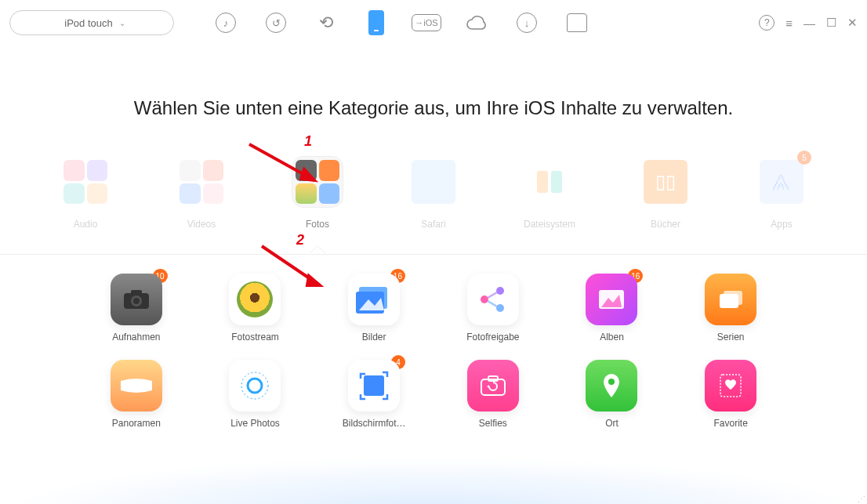 This screenshot has width=867, height=504. Describe the element at coordinates (426, 23) in the screenshot. I see `to-ios-icon: →iOS` at that location.